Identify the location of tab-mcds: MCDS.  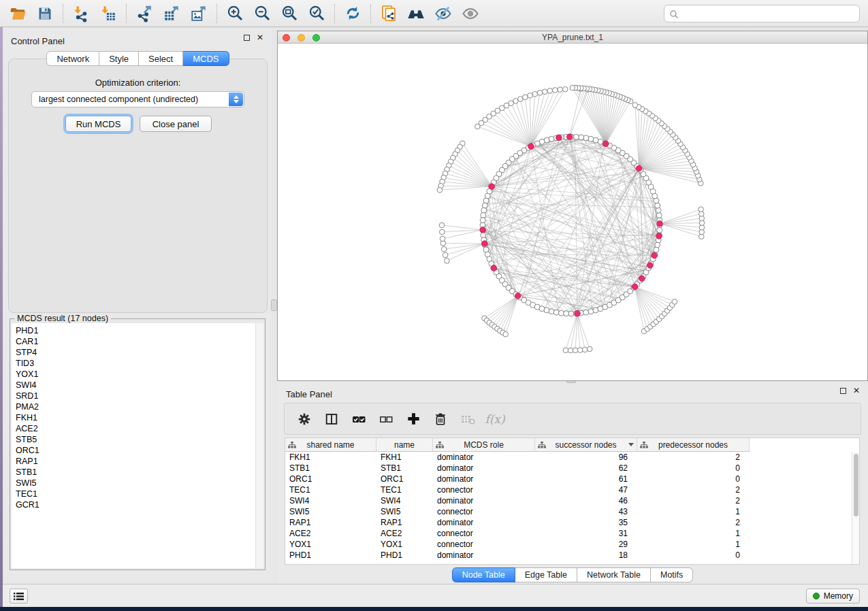
(206, 59).